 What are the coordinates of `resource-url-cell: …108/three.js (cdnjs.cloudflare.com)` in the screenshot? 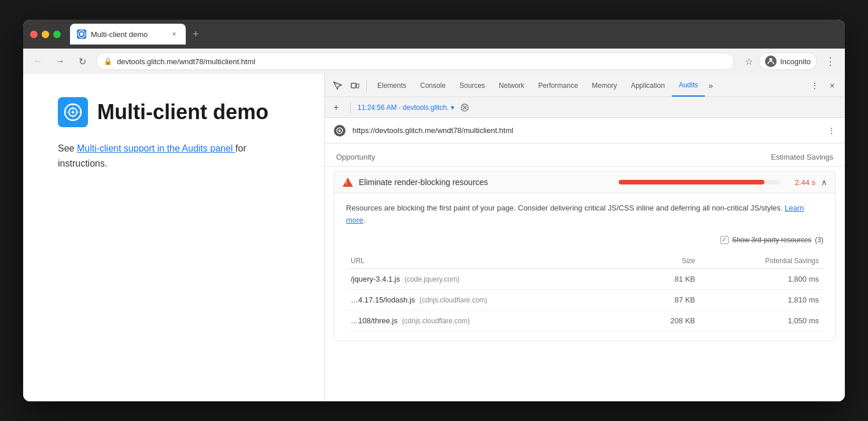 It's located at (490, 320).